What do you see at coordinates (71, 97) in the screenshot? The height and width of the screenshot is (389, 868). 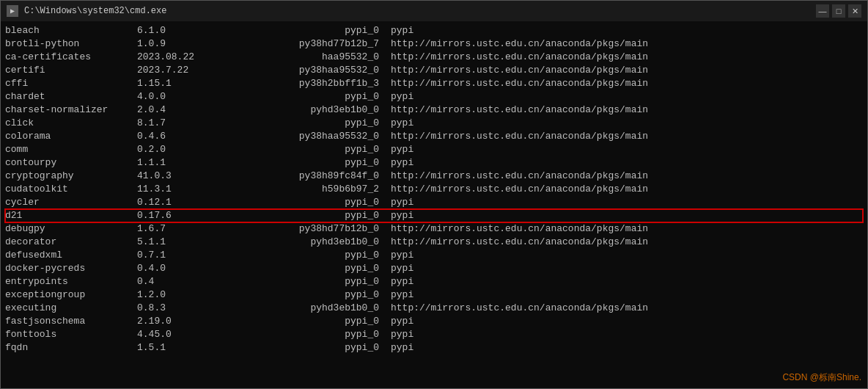 I see `package-name: chardet` at bounding box center [71, 97].